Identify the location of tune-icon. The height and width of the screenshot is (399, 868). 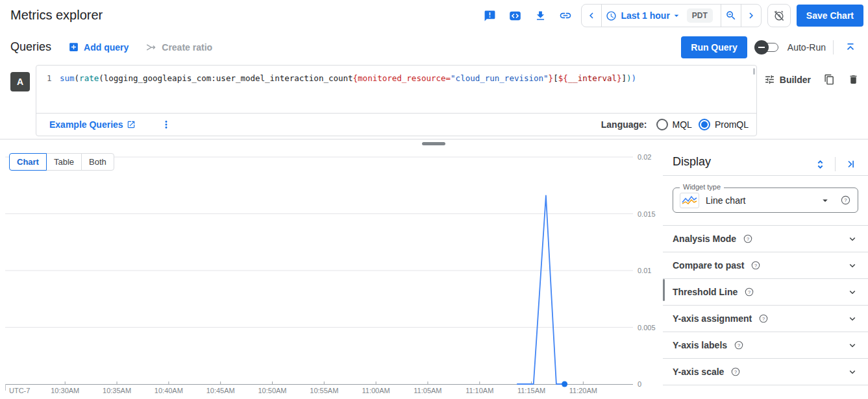
(770, 79).